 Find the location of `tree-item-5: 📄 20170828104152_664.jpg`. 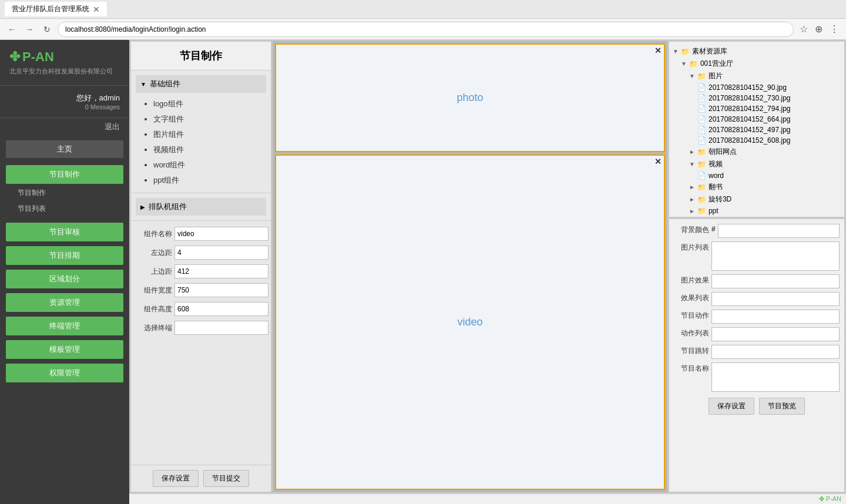

tree-item-5: 📄 20170828104152_664.jpg is located at coordinates (769, 119).